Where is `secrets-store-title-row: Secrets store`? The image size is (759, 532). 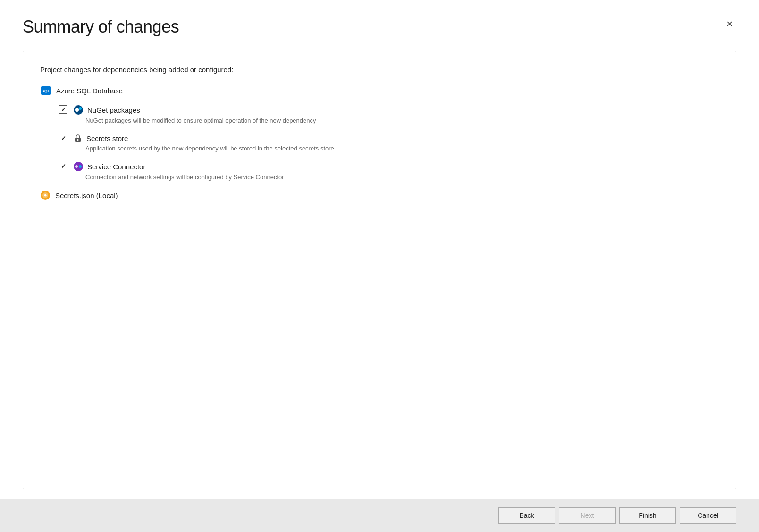
secrets-store-title-row: Secrets store is located at coordinates (204, 138).